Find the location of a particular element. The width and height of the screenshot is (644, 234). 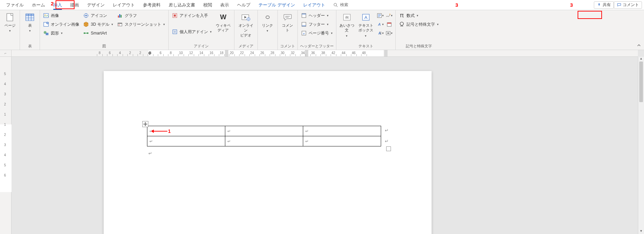

greeting-icon: 例 is located at coordinates (347, 17).